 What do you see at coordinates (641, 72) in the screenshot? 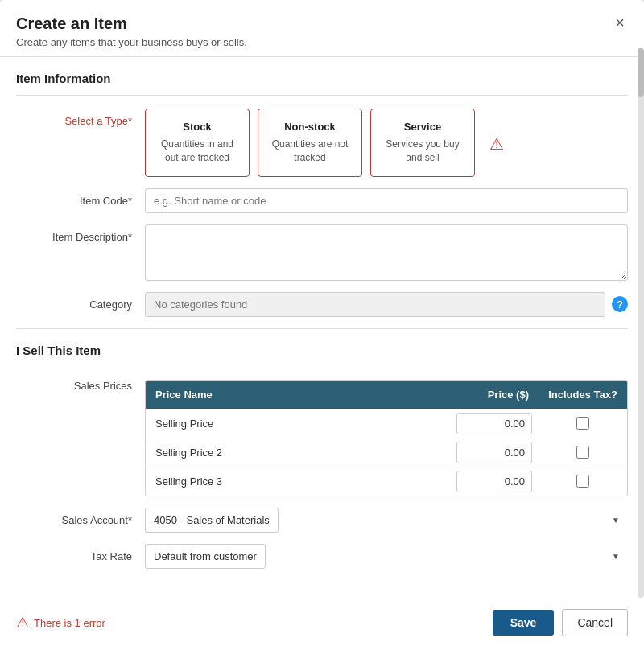
I see `scrollbar-thumb` at bounding box center [641, 72].